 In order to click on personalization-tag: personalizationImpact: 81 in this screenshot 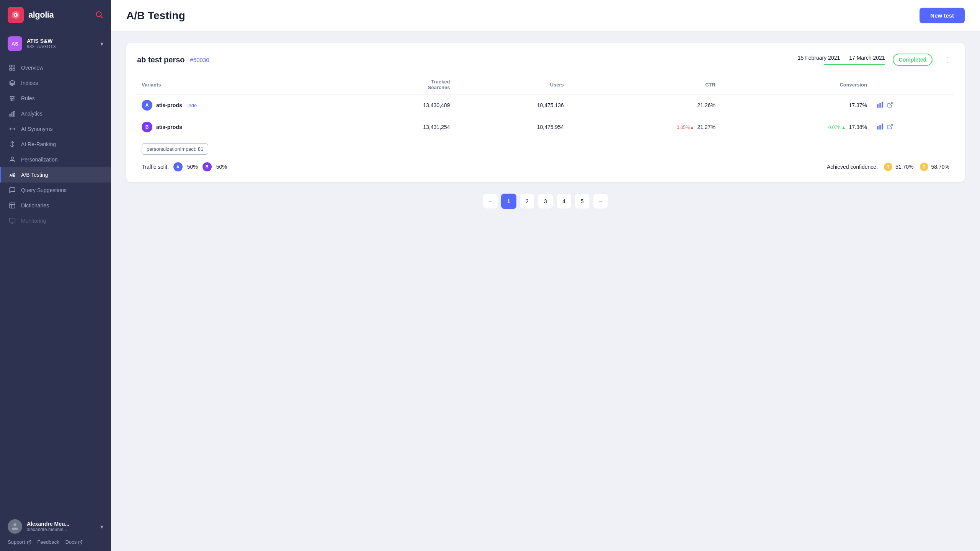, I will do `click(175, 149)`.